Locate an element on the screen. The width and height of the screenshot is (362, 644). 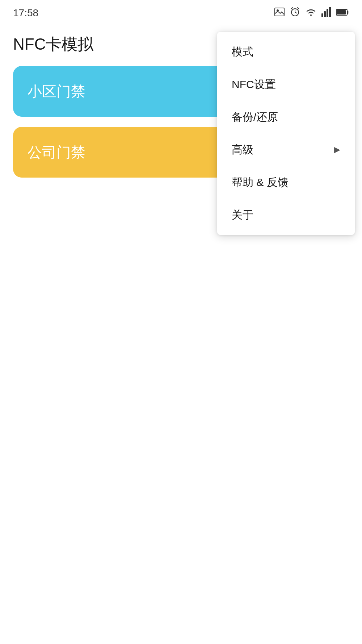
menu-item-advanced: 高级 ▶ is located at coordinates (286, 150).